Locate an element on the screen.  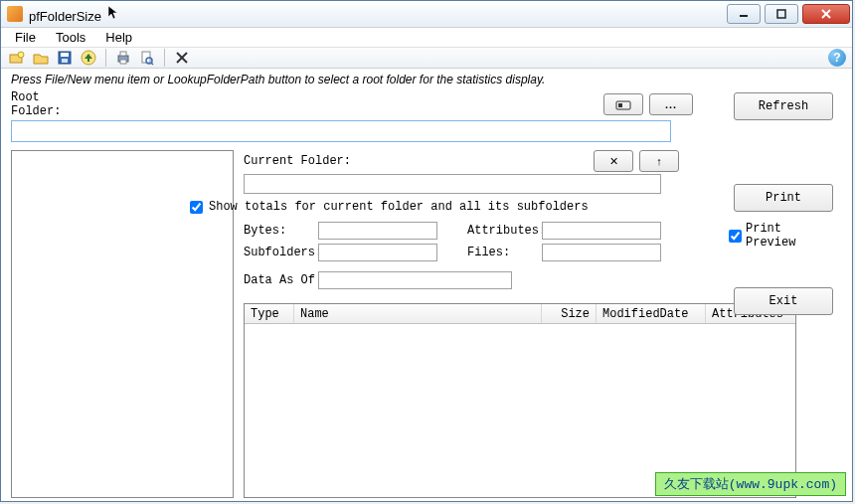
hint-text: Press File/New menu item or LookupFolder… is located at coordinates (427, 80).